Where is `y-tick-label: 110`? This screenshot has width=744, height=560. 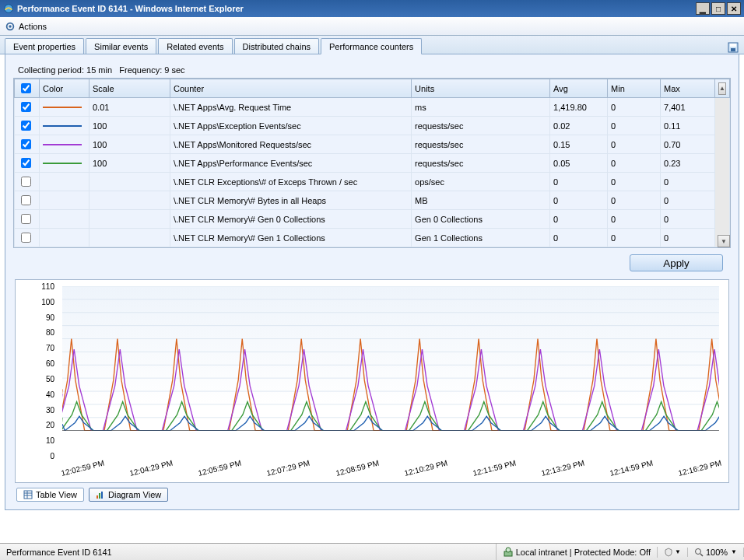
y-tick-label: 110 is located at coordinates (48, 286).